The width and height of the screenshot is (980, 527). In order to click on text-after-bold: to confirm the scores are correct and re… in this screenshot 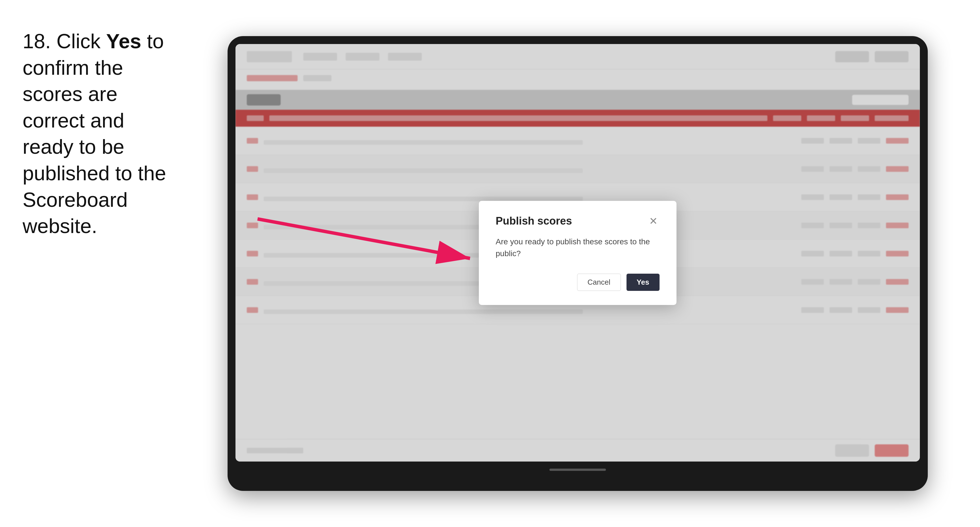, I will do `click(94, 134)`.